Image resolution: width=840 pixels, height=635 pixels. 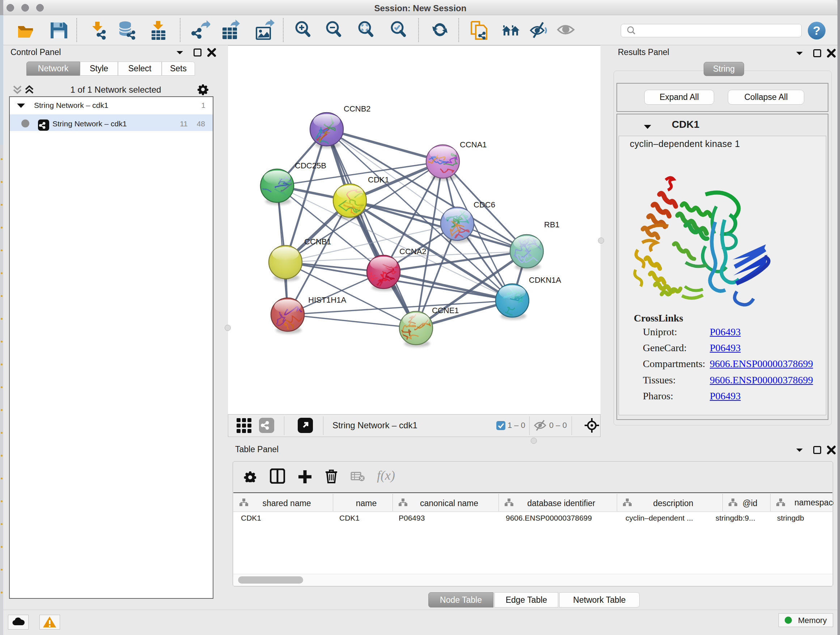 What do you see at coordinates (485, 205) in the screenshot?
I see `svg-text: CDC6` at bounding box center [485, 205].